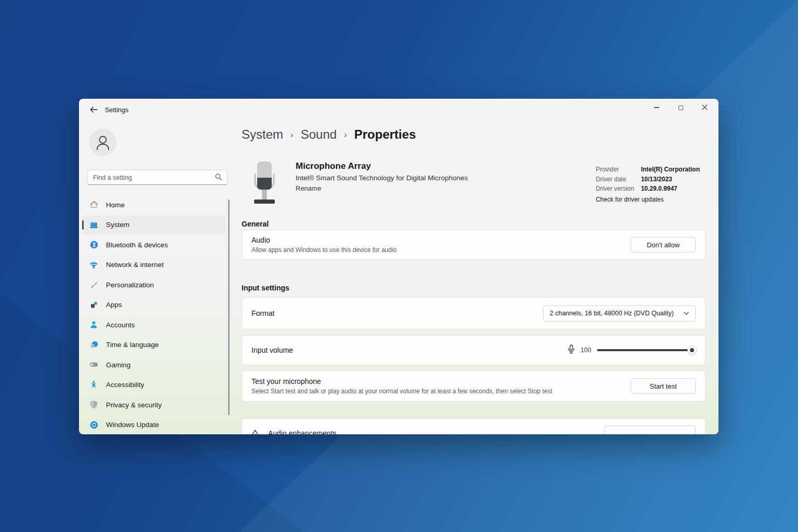  I want to click on sidebar-item-personalization: Personalization, so click(154, 285).